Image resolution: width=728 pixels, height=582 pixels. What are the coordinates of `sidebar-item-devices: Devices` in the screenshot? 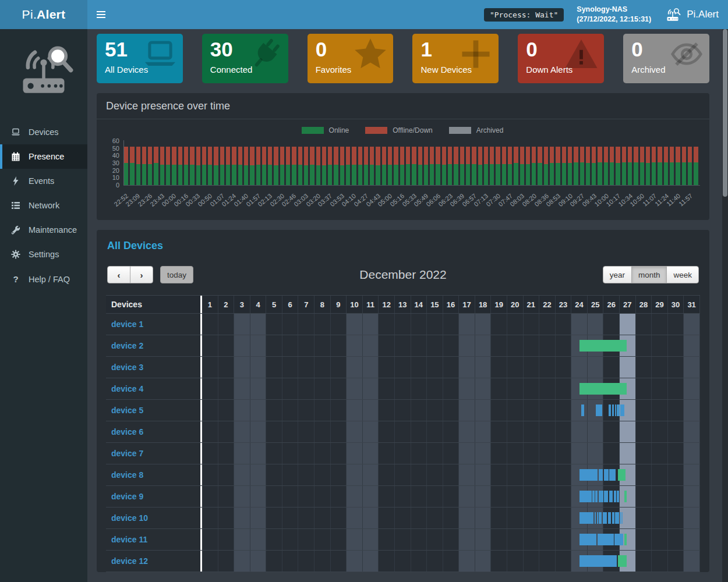 It's located at (44, 132).